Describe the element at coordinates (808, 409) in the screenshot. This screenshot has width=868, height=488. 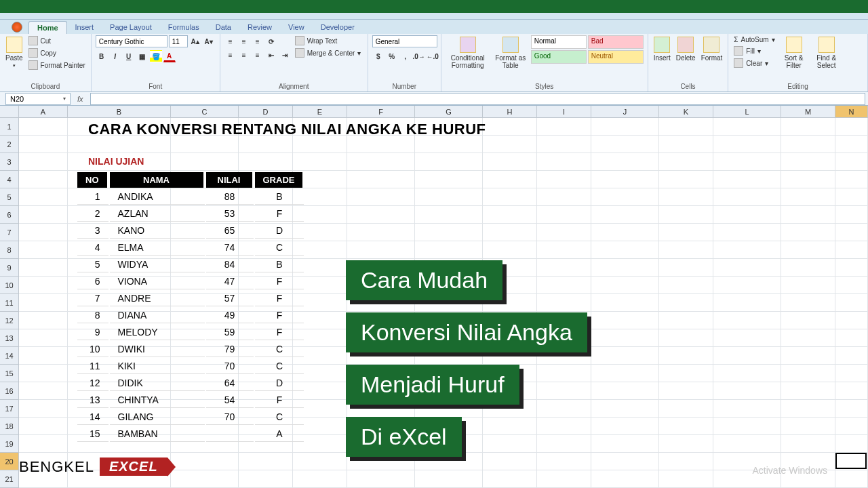
I see `cell-M17` at that location.